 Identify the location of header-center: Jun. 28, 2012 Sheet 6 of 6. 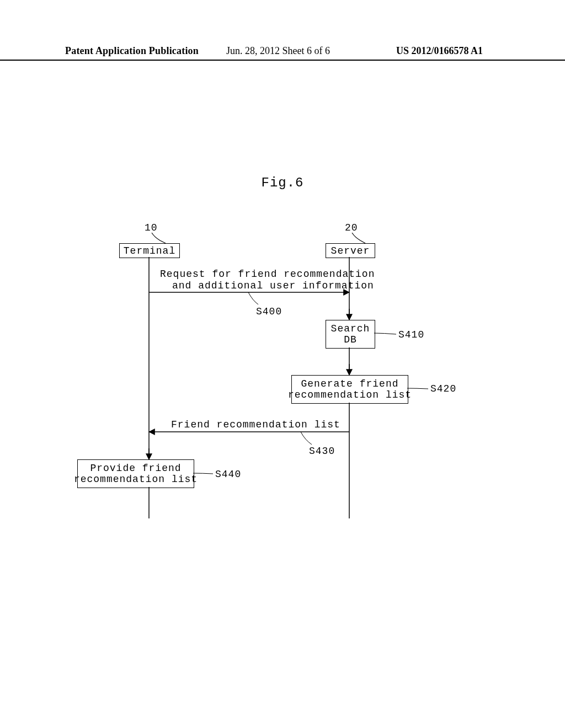
(278, 51).